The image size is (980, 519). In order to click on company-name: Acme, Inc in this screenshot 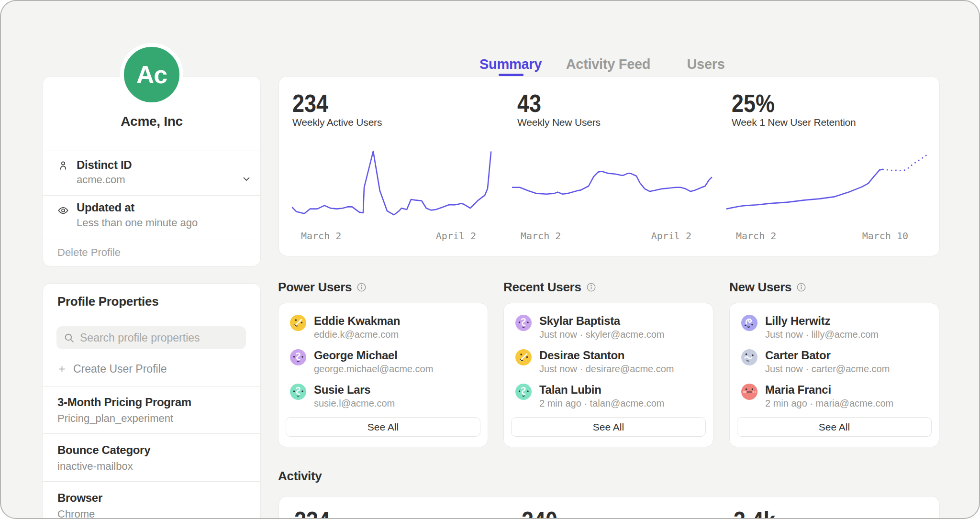, I will do `click(152, 121)`.